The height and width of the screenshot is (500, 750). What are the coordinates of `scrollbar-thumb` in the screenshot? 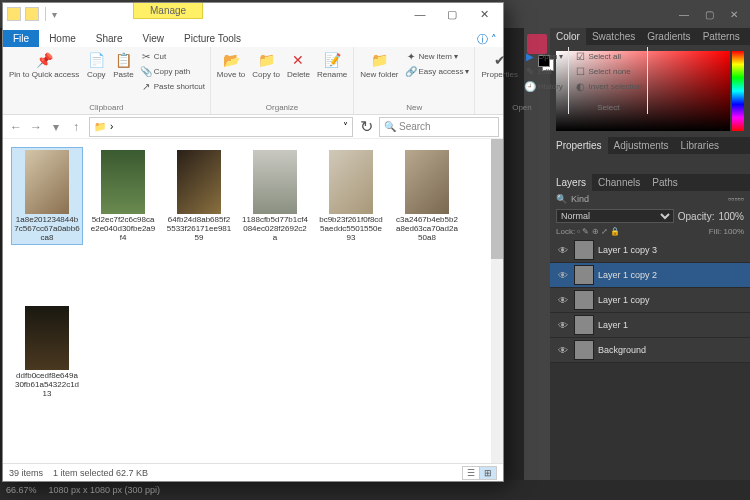 It's located at (497, 199).